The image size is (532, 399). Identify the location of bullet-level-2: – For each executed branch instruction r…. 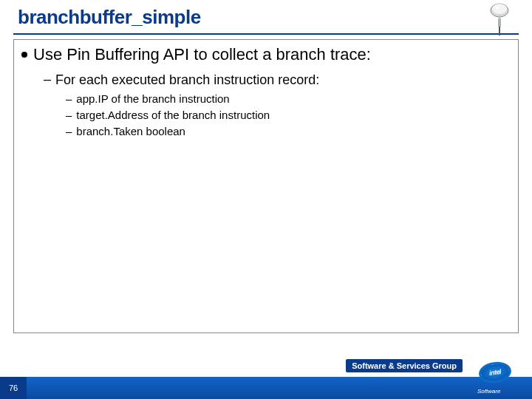
(266, 79).